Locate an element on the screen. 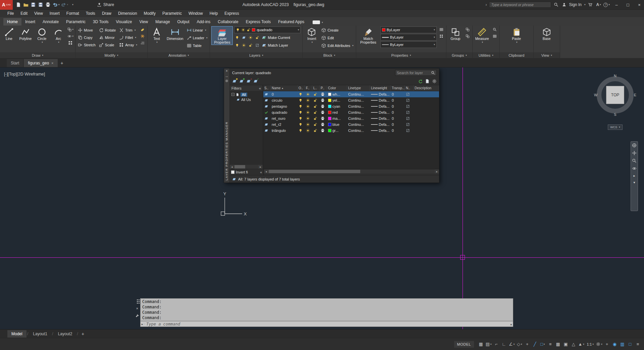  orbit-icon is located at coordinates (634, 168).